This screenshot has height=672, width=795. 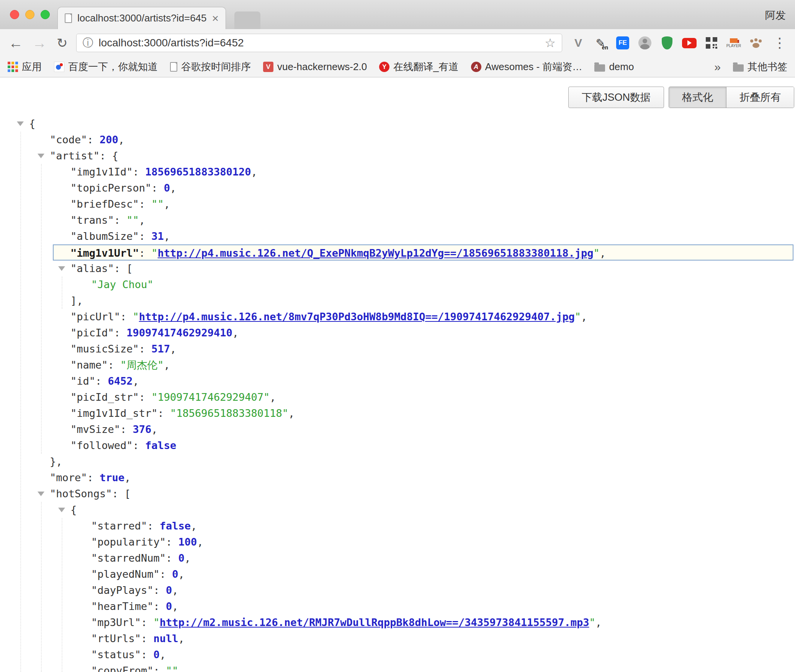 I want to click on json-token: "artist", so click(x=75, y=156).